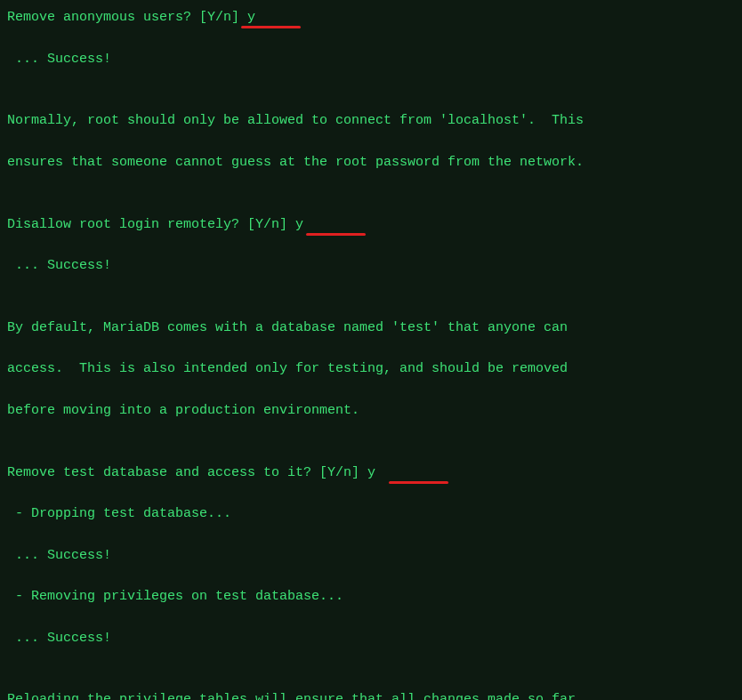 Image resolution: width=742 pixels, height=700 pixels. I want to click on terminal-line: before moving into a production environm…, so click(371, 411).